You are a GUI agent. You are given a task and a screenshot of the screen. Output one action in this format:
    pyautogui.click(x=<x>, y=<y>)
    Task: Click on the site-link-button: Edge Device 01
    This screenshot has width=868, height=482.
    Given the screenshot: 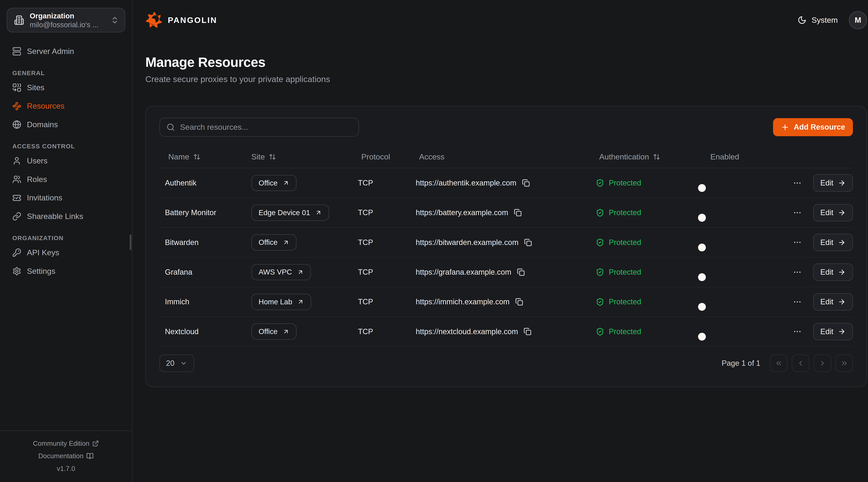 What is the action you would take?
    pyautogui.click(x=290, y=213)
    